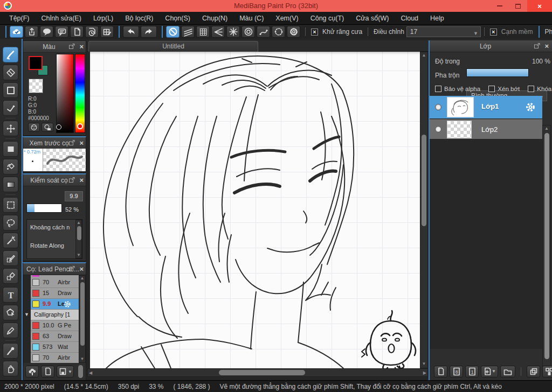 The height and width of the screenshot is (392, 552). Describe the element at coordinates (11, 223) in the screenshot. I see `tool-select-lasso` at that location.